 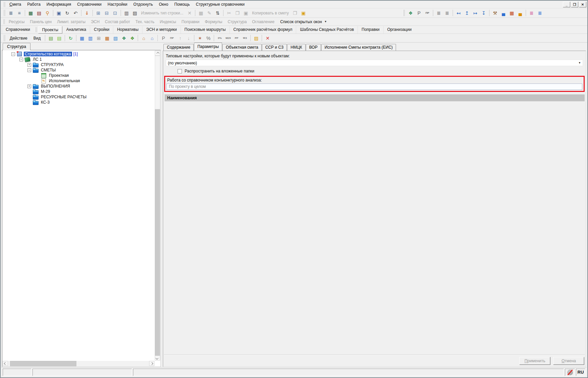 What do you see at coordinates (11, 13) in the screenshot?
I see `tree-report-icon: ≣` at bounding box center [11, 13].